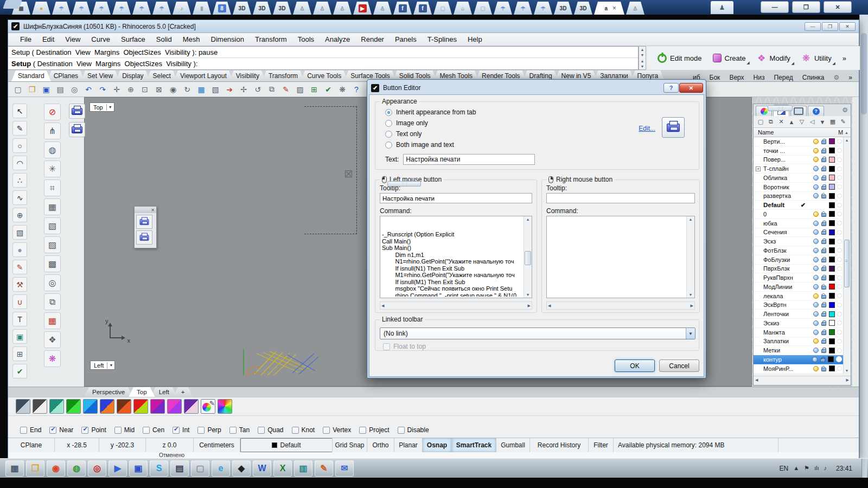  I want to click on layer-tool-icon: ▲, so click(792, 122).